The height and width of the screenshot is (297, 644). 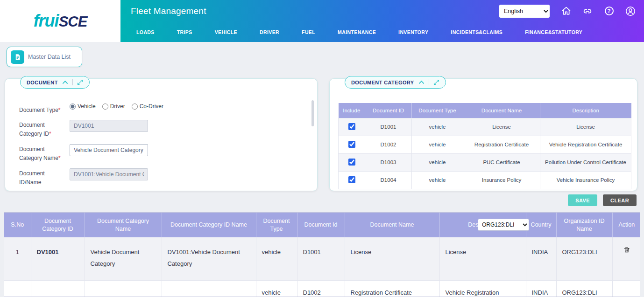 What do you see at coordinates (627, 251) in the screenshot?
I see `delete-row-button` at bounding box center [627, 251].